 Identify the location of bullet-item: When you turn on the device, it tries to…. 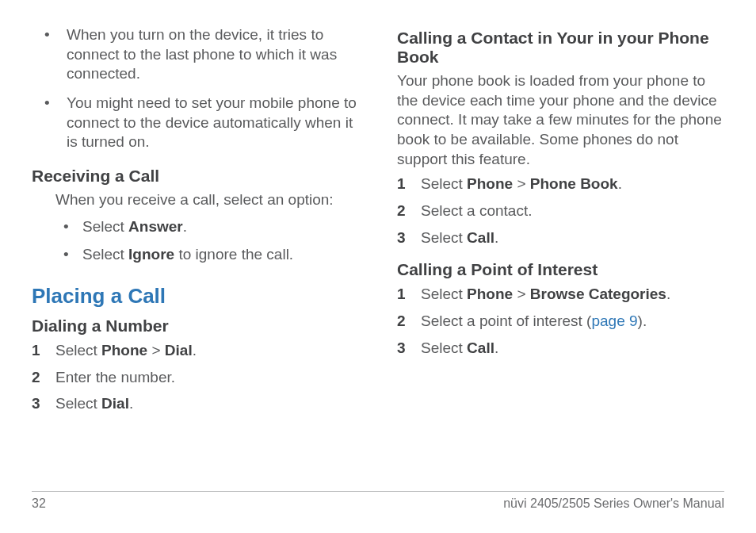
(195, 55).